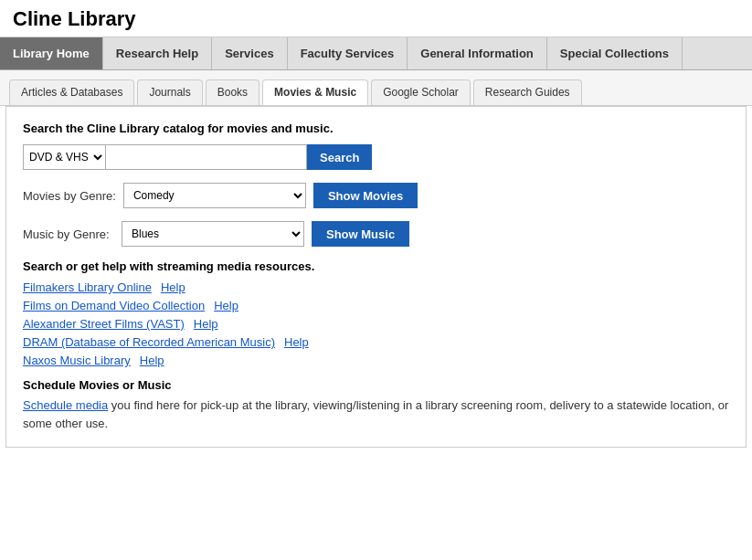  I want to click on naxos-link: Naxos Music Library, so click(77, 360).